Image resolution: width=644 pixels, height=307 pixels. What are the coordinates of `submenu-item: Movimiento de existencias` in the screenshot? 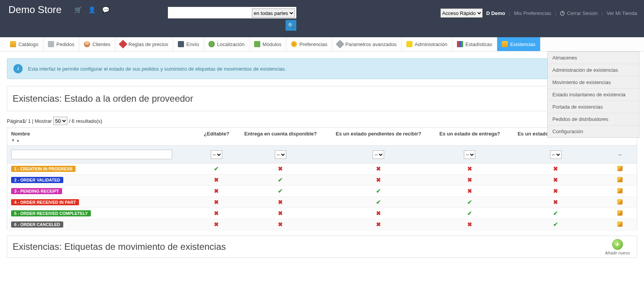 It's located at (593, 83).